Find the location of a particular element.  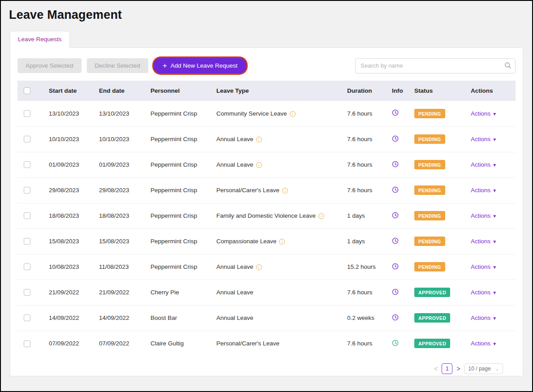

table-row: 21/09/2022 21/09/2022 Cherry Pie Annual … is located at coordinates (266, 292).